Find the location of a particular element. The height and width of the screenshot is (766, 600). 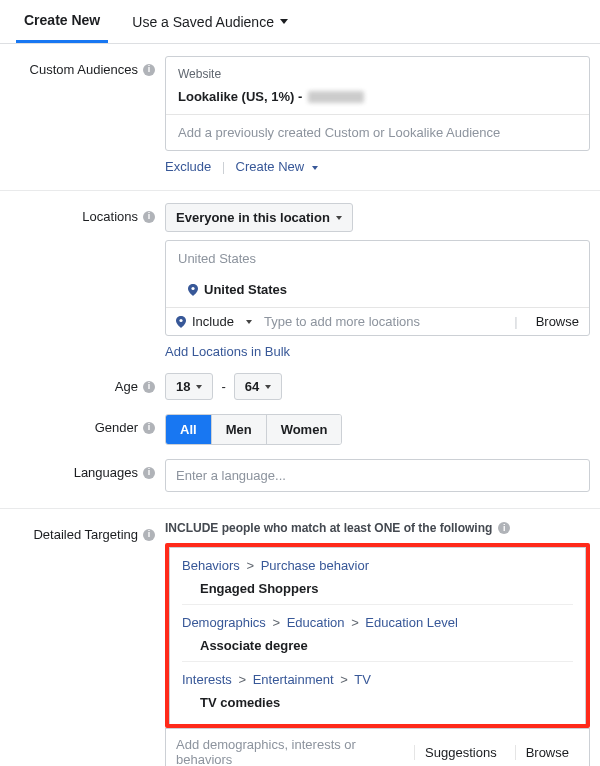

location-scope-select: Everyone in this location is located at coordinates (259, 218).